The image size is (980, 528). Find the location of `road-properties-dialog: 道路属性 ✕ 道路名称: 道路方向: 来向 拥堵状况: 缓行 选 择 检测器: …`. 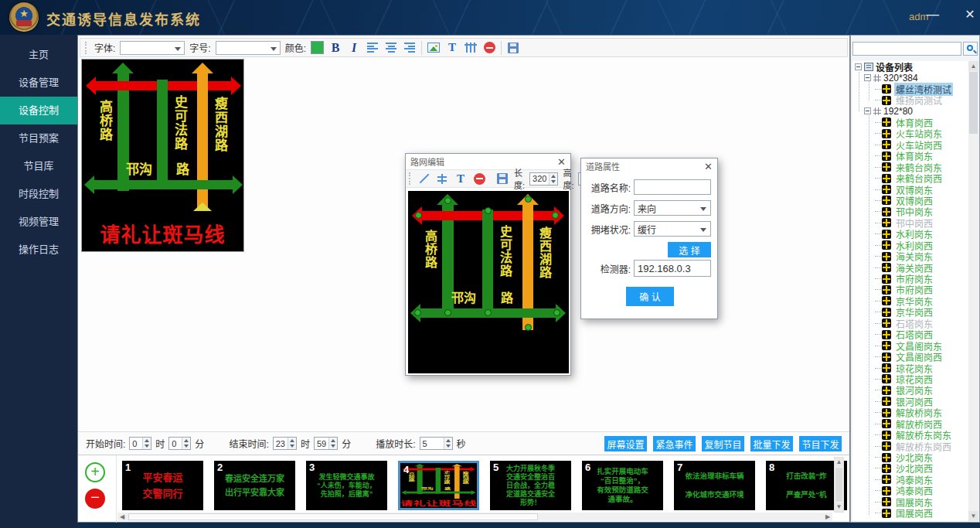

road-properties-dialog: 道路属性 ✕ 道路名称: 道路方向: 来向 拥堵状况: 缓行 选 择 检测器: … is located at coordinates (649, 238).